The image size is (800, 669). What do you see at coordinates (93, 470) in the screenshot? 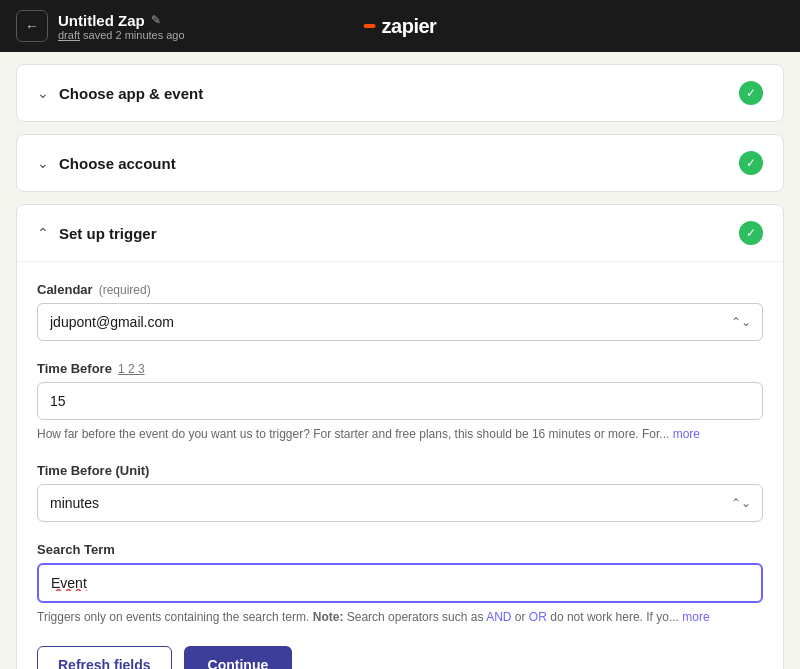
I see `time-before-unit-label-text: Time Before (Unit)` at bounding box center [93, 470].